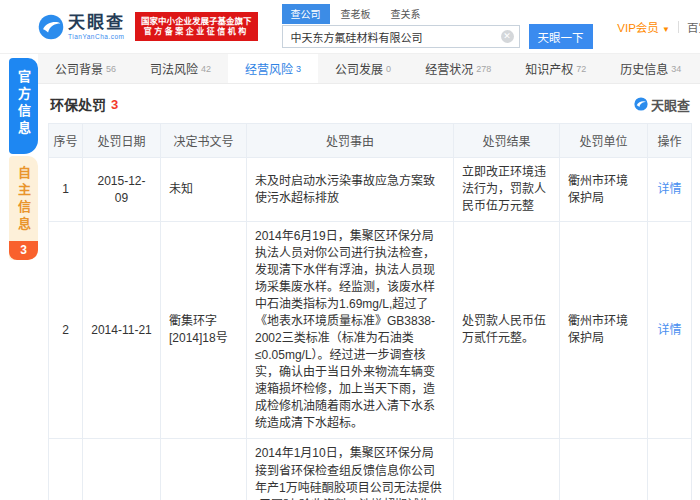 The width and height of the screenshot is (700, 500). Describe the element at coordinates (204, 470) in the screenshot. I see `cell-doc-no: 衢集环罚字[2014]2号` at that location.